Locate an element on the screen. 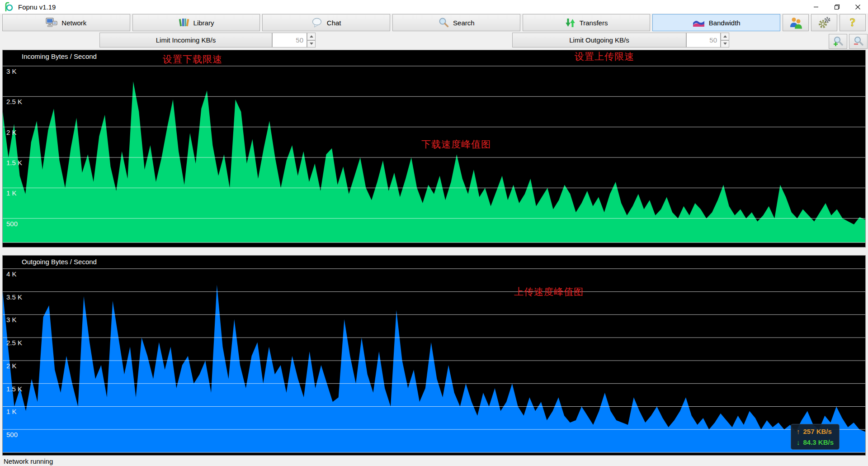 This screenshot has width=868, height=466. tab-network: Network is located at coordinates (66, 23).